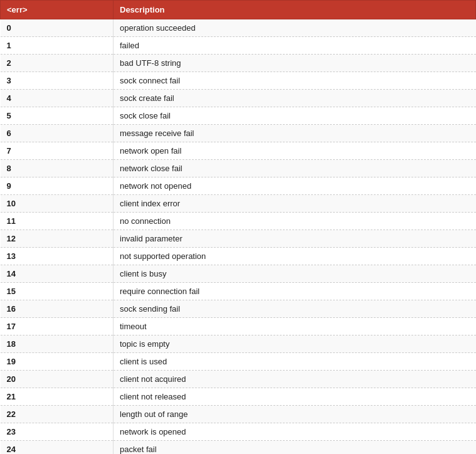  I want to click on cell-err: 0, so click(57, 28).